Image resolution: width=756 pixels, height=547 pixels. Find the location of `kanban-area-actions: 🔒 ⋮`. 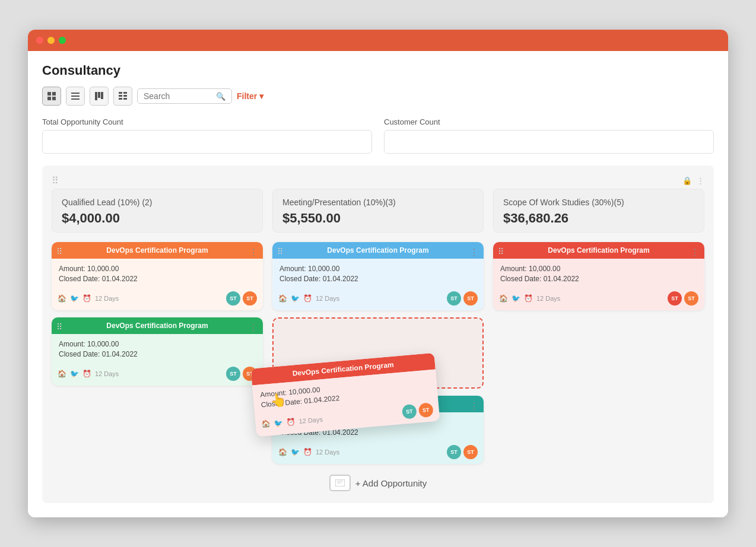

kanban-area-actions: 🔒 ⋮ is located at coordinates (693, 180).